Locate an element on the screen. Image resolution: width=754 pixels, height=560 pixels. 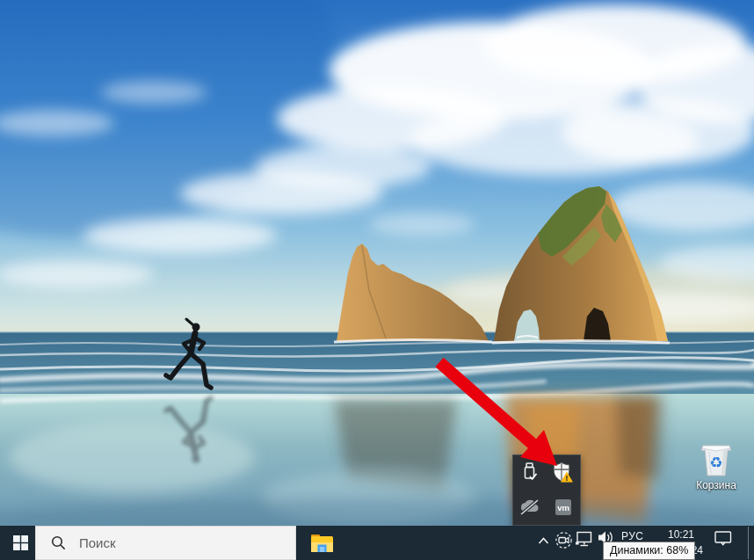
vmware-tools-icon: vm is located at coordinates (563, 507).